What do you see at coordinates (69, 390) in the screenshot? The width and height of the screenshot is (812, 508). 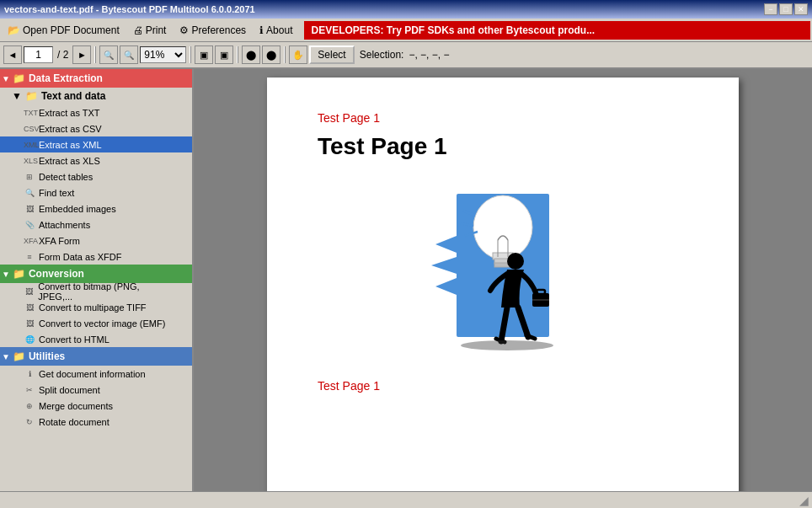 I see `split-doc-label: Split document` at bounding box center [69, 390].